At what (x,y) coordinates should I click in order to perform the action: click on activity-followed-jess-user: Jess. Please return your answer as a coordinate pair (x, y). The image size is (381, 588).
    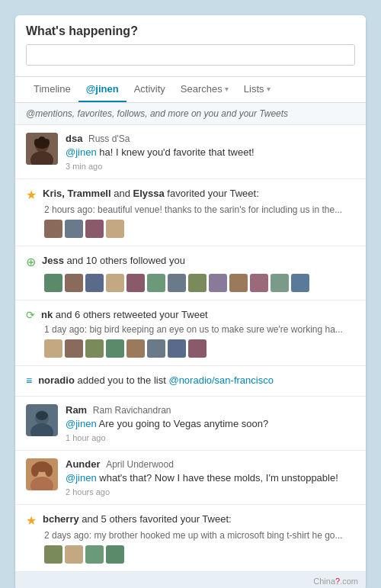
    Looking at the image, I should click on (53, 261).